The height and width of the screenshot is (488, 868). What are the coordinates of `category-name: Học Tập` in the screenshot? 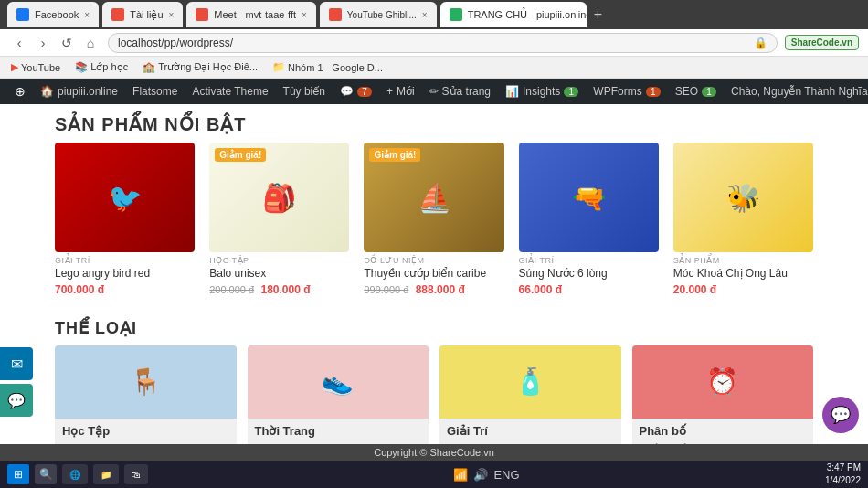 It's located at (146, 431).